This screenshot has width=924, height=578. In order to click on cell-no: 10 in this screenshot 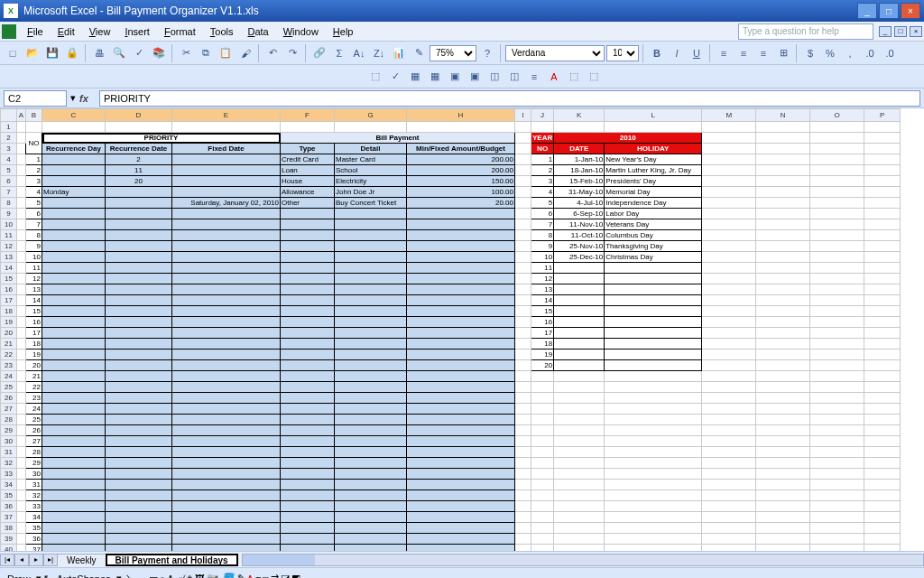, I will do `click(34, 257)`.